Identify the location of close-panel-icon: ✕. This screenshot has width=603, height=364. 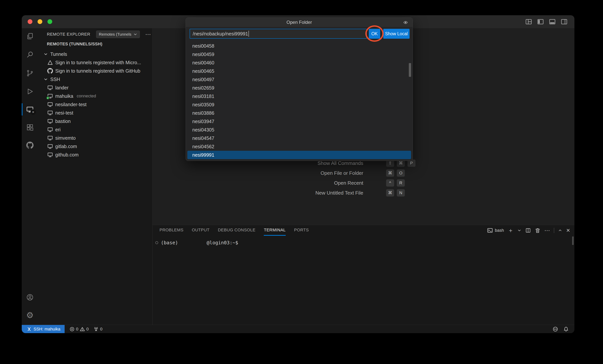
(568, 230).